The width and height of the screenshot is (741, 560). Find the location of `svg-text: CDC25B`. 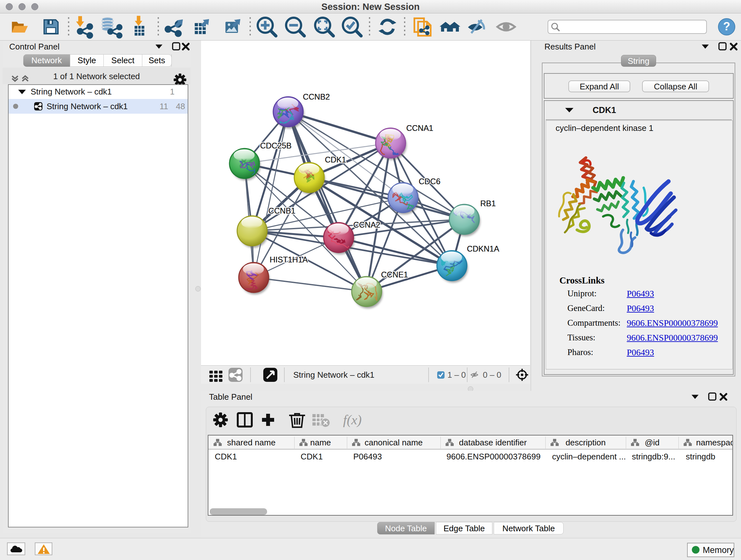

svg-text: CDC25B is located at coordinates (276, 145).